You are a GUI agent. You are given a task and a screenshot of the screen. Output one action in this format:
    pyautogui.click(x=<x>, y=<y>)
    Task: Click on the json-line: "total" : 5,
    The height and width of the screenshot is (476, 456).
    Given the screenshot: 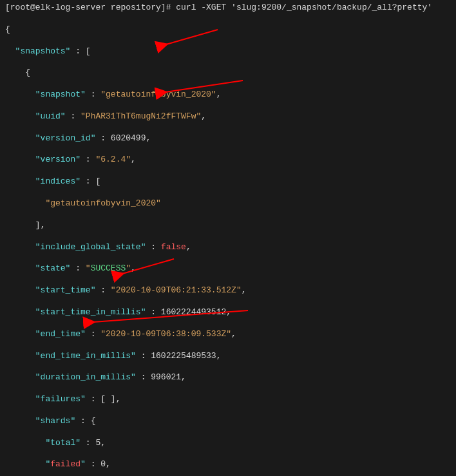 What is the action you would take?
    pyautogui.click(x=228, y=443)
    